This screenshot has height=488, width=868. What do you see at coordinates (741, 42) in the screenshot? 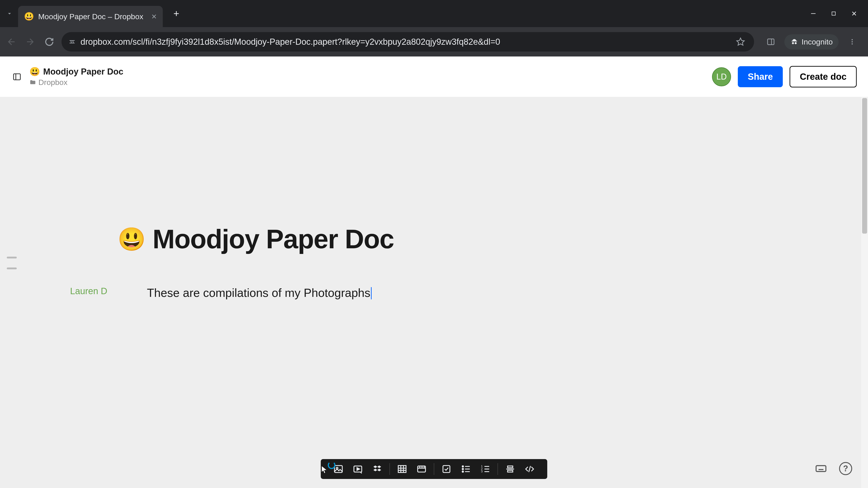
I see `bookmark-star-icon` at bounding box center [741, 42].